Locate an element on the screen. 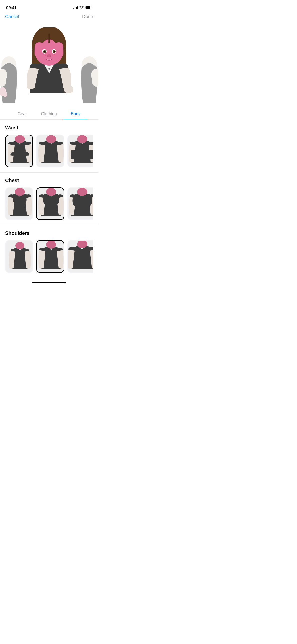 The image size is (297, 644). chest-options is located at coordinates (49, 206).